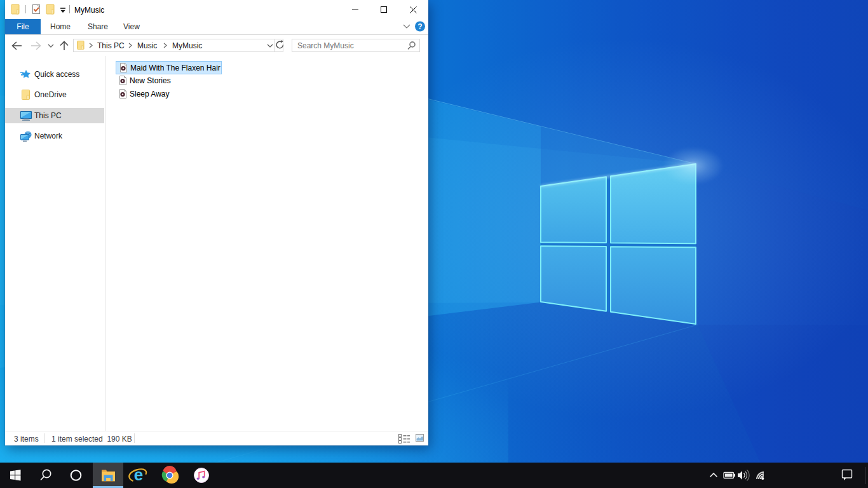 This screenshot has height=488, width=868. What do you see at coordinates (187, 46) in the screenshot?
I see `svg-text: MyMusic` at bounding box center [187, 46].